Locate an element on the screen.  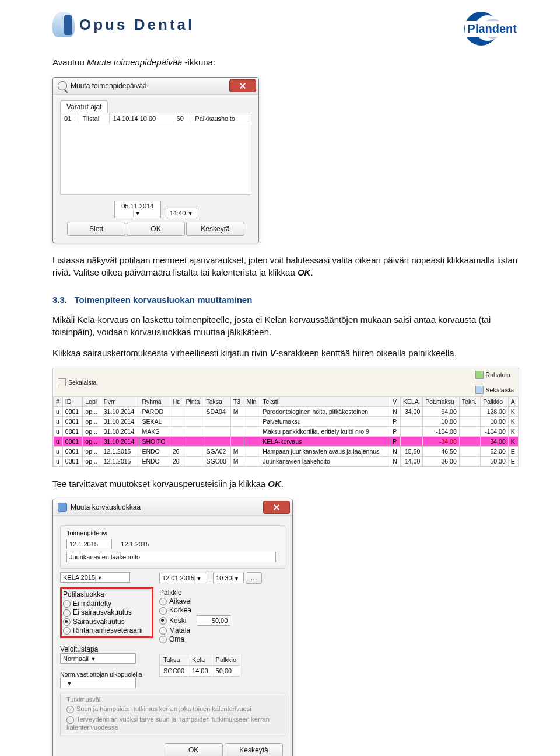
table-row: u0001op...31.10.2014PARODSDA04MParodonto… is located at coordinates (286, 412).